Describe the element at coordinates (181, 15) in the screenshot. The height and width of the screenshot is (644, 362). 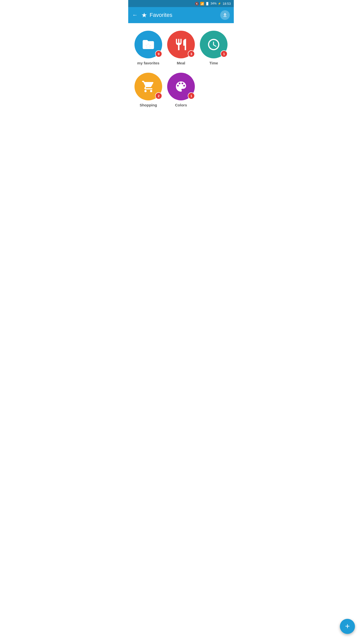
I see `app-bar: ← ★ Favorites` at that location.